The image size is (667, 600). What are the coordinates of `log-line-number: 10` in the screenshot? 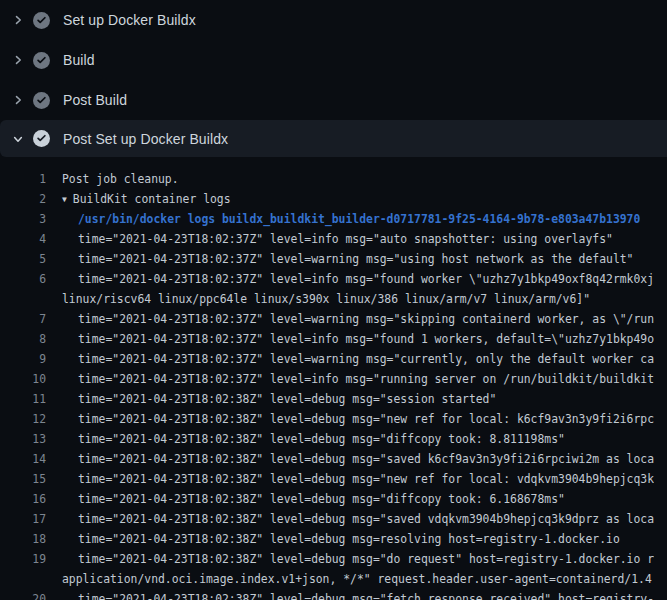 It's located at (23, 379).